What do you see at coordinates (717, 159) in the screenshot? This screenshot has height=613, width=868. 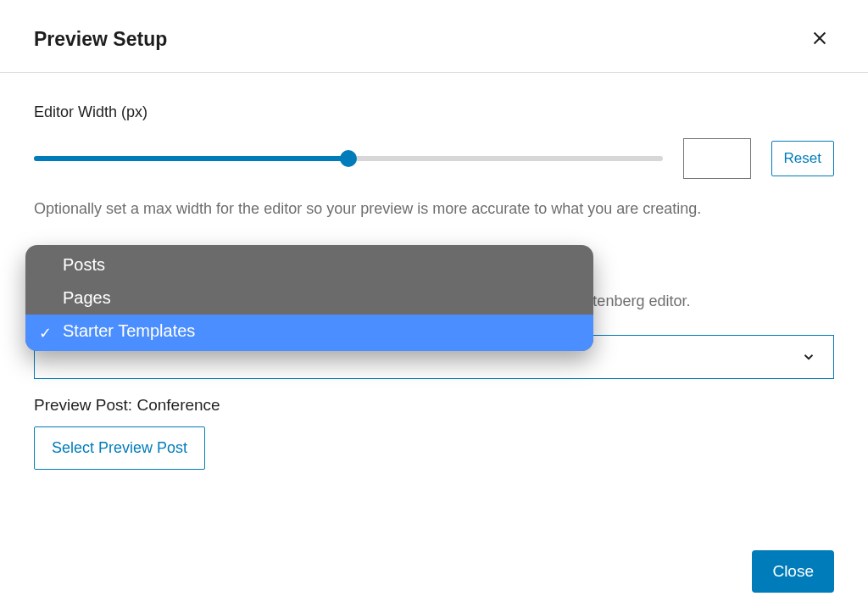 I see `editor-width-input` at bounding box center [717, 159].